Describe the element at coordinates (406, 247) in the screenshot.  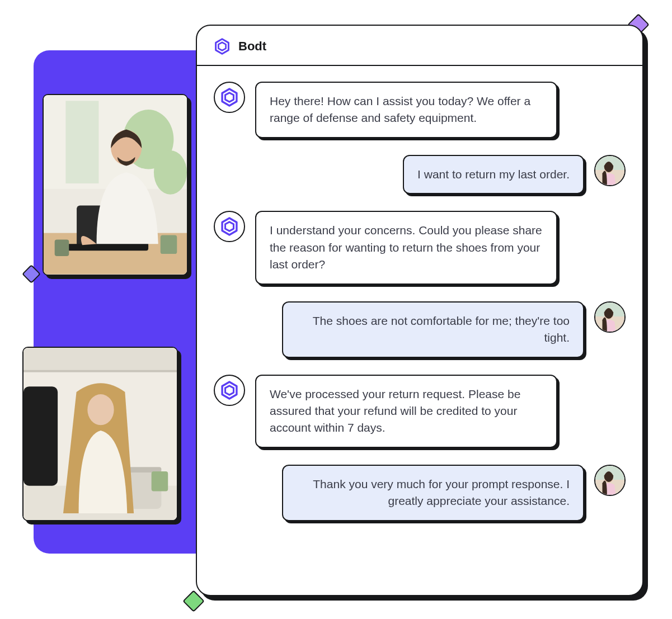
I see `bot-message-bubble: I understand your concerns. Could you pl…` at that location.